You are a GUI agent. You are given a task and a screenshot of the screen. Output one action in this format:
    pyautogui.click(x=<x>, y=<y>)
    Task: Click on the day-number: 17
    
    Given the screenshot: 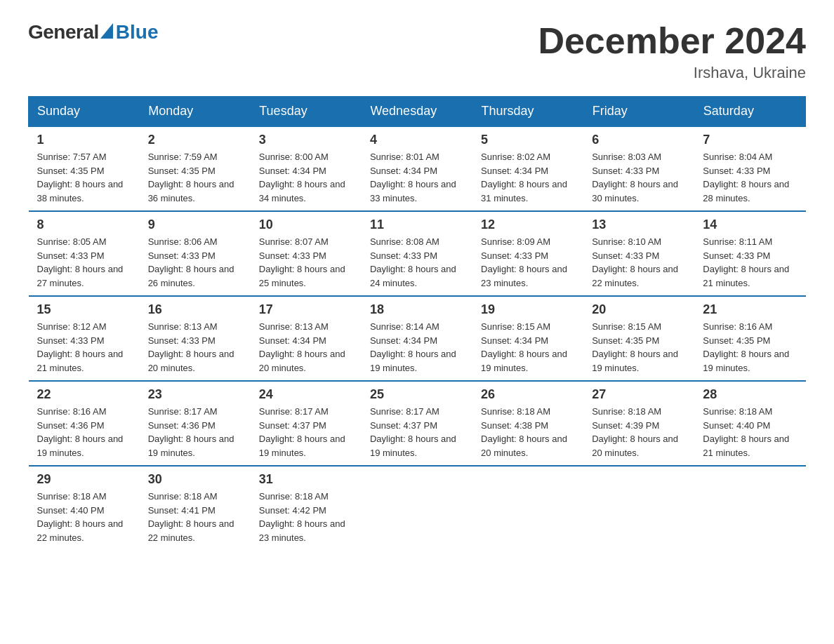 What is the action you would take?
    pyautogui.click(x=306, y=310)
    